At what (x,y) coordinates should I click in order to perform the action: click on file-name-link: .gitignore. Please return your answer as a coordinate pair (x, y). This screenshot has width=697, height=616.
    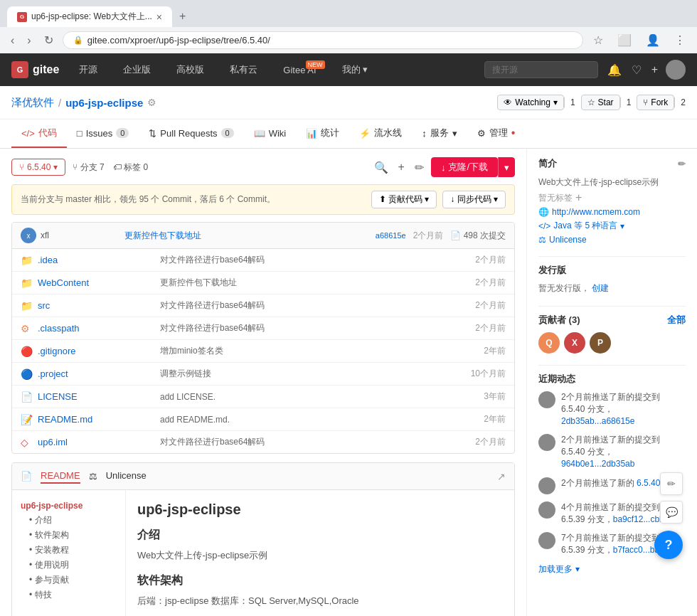
    Looking at the image, I should click on (95, 351).